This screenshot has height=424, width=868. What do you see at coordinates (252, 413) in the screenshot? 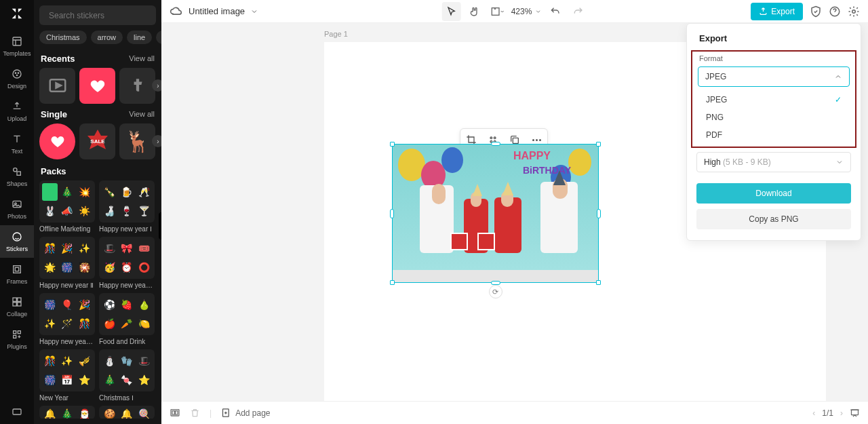
I see `add-page-label: Add page` at bounding box center [252, 413].